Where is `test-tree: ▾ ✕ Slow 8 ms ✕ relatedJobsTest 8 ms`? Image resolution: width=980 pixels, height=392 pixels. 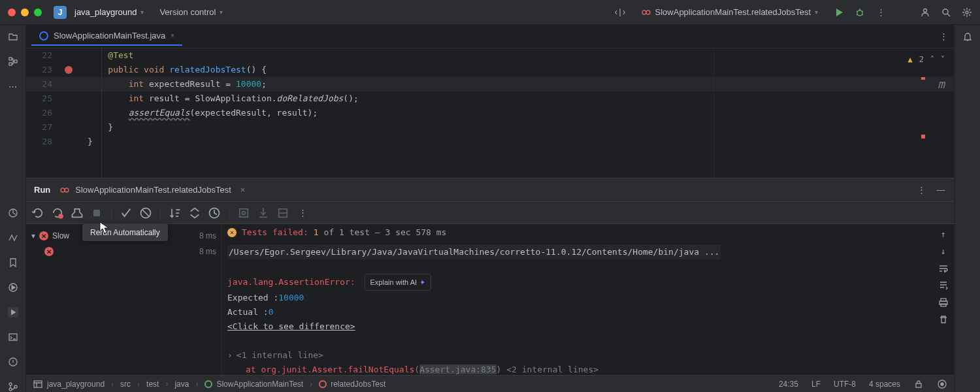 test-tree: ▾ ✕ Slow 8 ms ✕ relatedJobsTest 8 ms is located at coordinates (124, 299).